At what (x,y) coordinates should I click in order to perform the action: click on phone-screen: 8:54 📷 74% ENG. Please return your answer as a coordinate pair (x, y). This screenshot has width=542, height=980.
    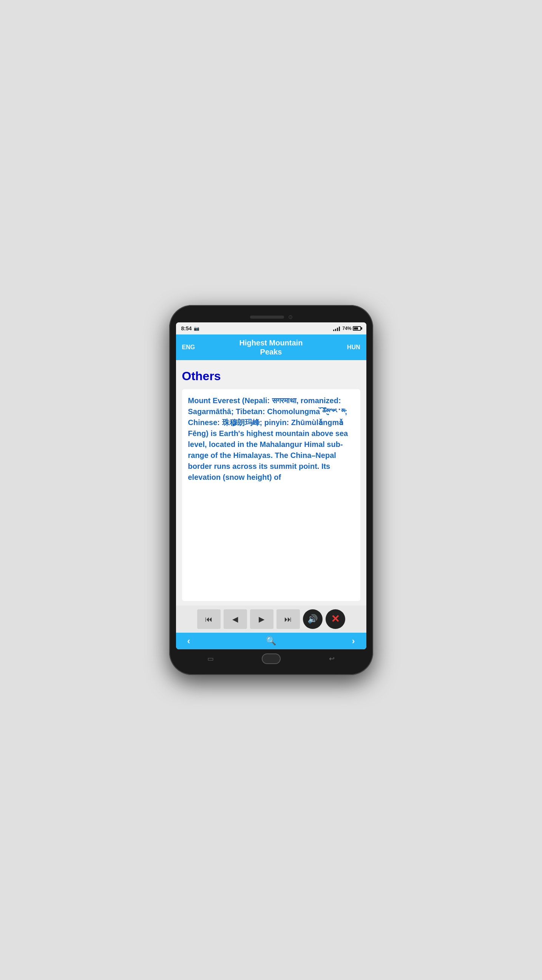
    Looking at the image, I should click on (271, 486).